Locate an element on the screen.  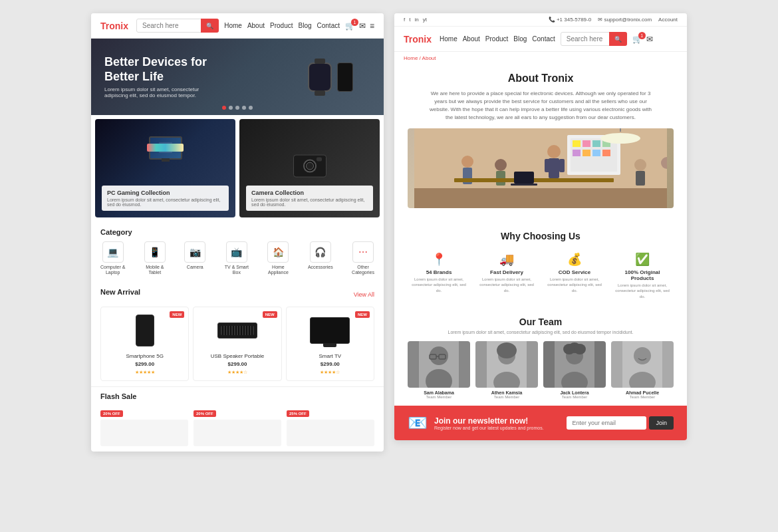
left-logo: Tronix is located at coordinates (114, 26).